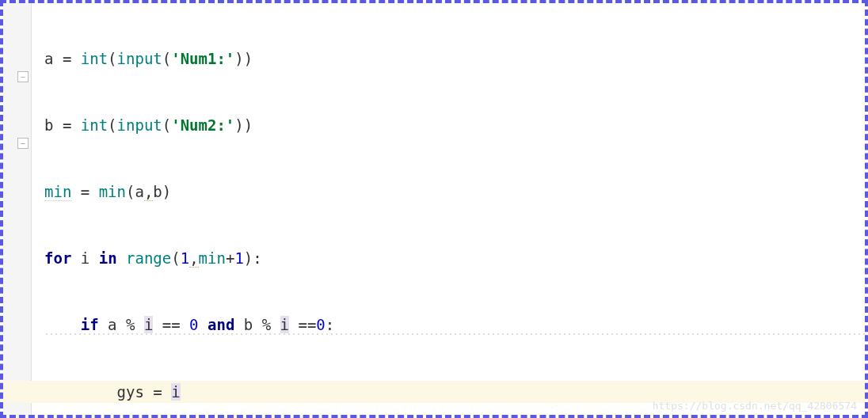 This screenshot has height=418, width=868. I want to click on editor-gutter, so click(17, 209).